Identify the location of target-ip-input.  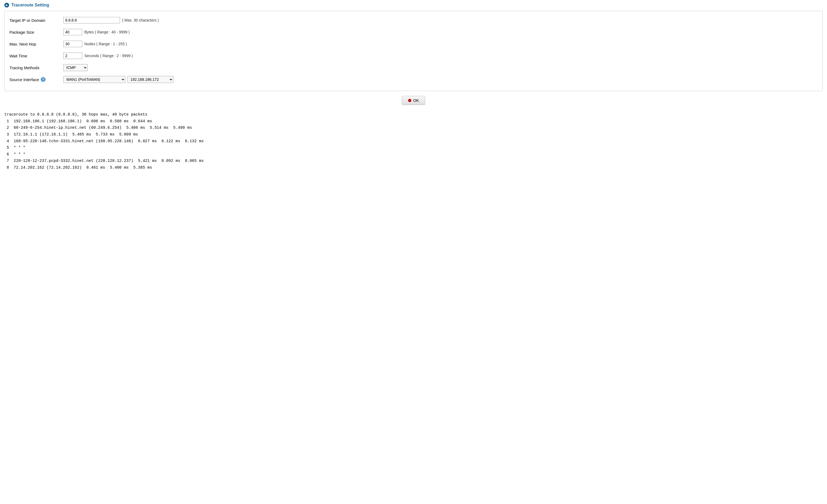
(92, 20).